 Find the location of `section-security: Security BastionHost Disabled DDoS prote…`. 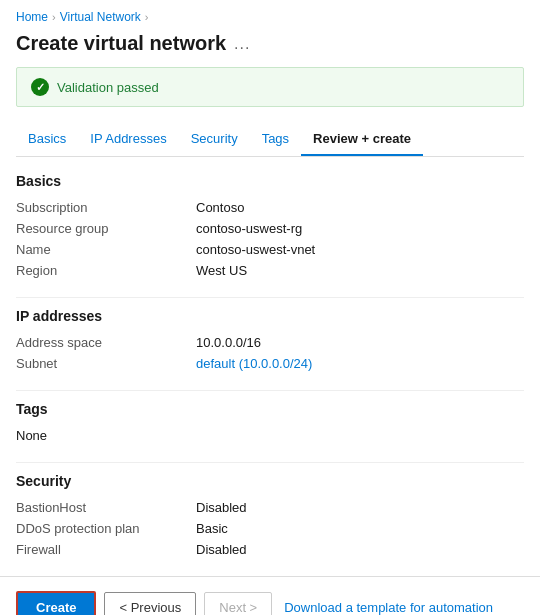

section-security: Security BastionHost Disabled DDoS prote… is located at coordinates (270, 516).